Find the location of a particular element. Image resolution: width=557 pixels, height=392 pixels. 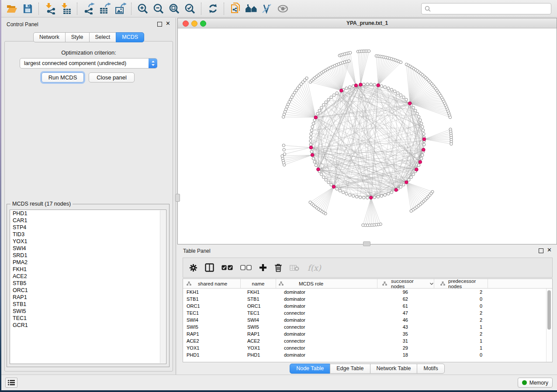

search-input is located at coordinates (492, 9).